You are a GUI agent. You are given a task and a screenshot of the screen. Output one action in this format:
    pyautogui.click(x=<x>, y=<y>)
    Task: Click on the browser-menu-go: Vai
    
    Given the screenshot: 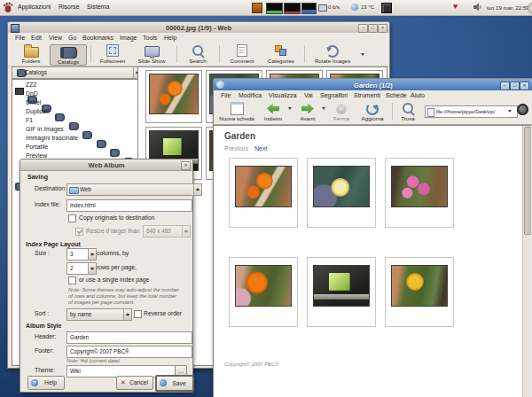 What is the action you would take?
    pyautogui.click(x=309, y=96)
    